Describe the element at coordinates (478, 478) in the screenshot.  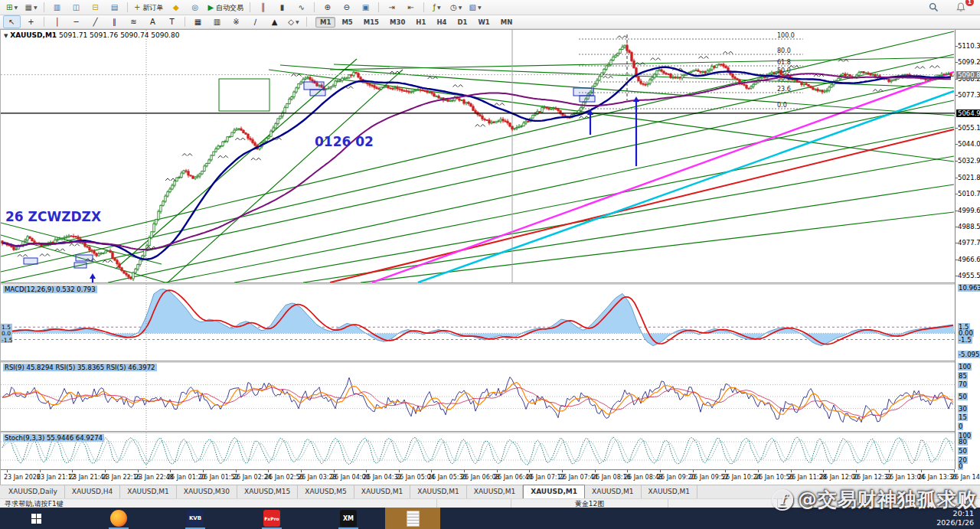
I see `time-axis: 23 Jan 202623 Jan 21:1223 Jan 21:4423 Ja…` at that location.